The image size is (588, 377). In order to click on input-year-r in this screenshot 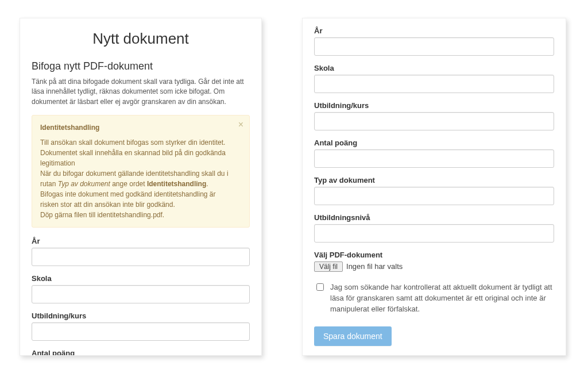, I will do `click(434, 47)`.